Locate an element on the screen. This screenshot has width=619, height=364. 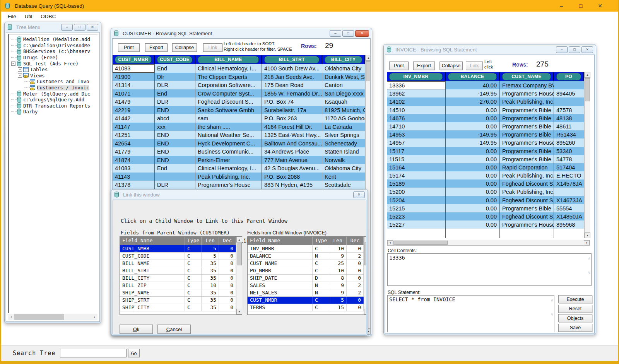
table-row: 41083EndClinical Hematology, I...42 S Do… is located at coordinates (239, 168).